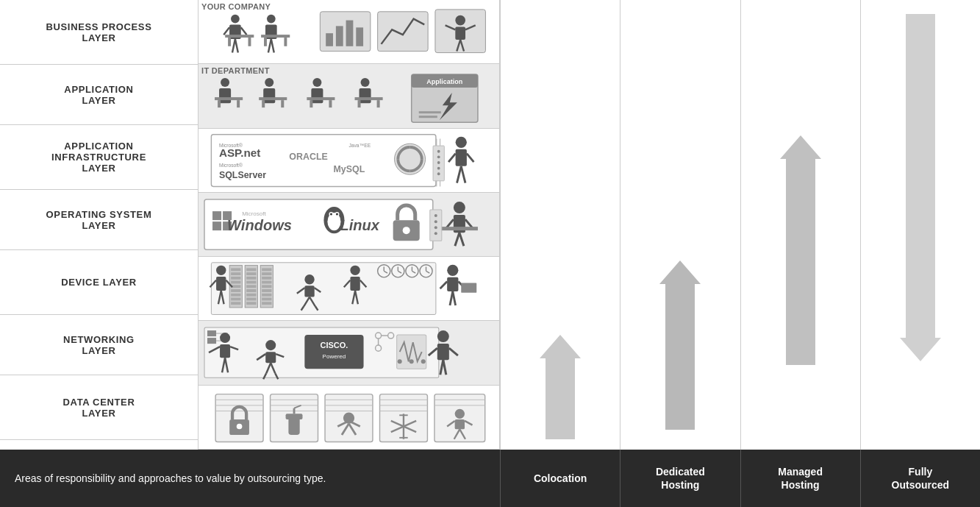 Image resolution: width=980 pixels, height=507 pixels. Describe the element at coordinates (680, 357) in the screenshot. I see `arrow-body-dedicated` at that location.